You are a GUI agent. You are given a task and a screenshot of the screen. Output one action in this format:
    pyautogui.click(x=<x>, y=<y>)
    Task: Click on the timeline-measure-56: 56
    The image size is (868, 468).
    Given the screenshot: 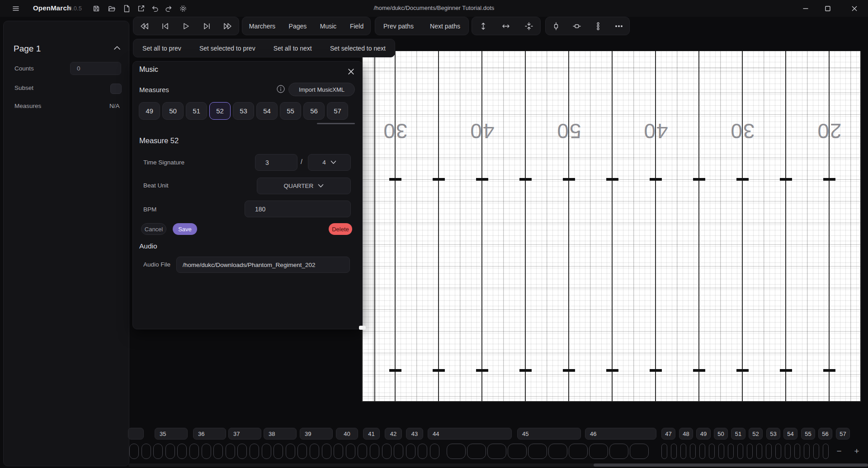 What is the action you would take?
    pyautogui.click(x=826, y=434)
    